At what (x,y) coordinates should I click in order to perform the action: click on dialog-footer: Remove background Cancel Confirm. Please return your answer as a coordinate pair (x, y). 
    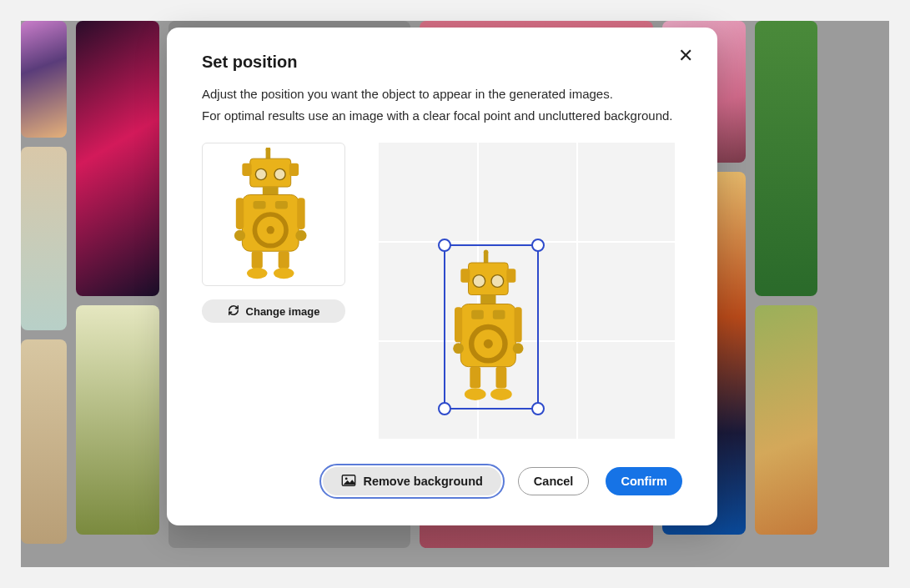
    Looking at the image, I should click on (442, 481).